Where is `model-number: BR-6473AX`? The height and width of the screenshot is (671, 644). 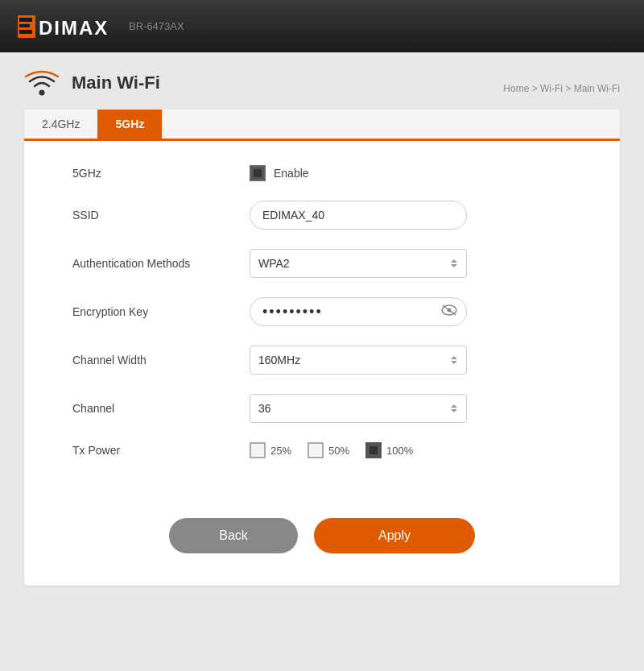 model-number: BR-6473AX is located at coordinates (156, 26).